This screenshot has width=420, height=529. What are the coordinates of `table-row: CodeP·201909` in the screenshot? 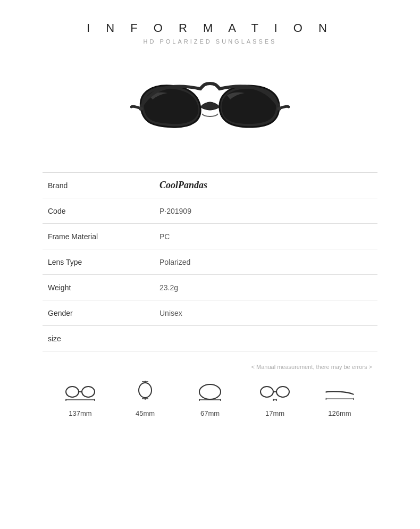 It's located at (210, 211).